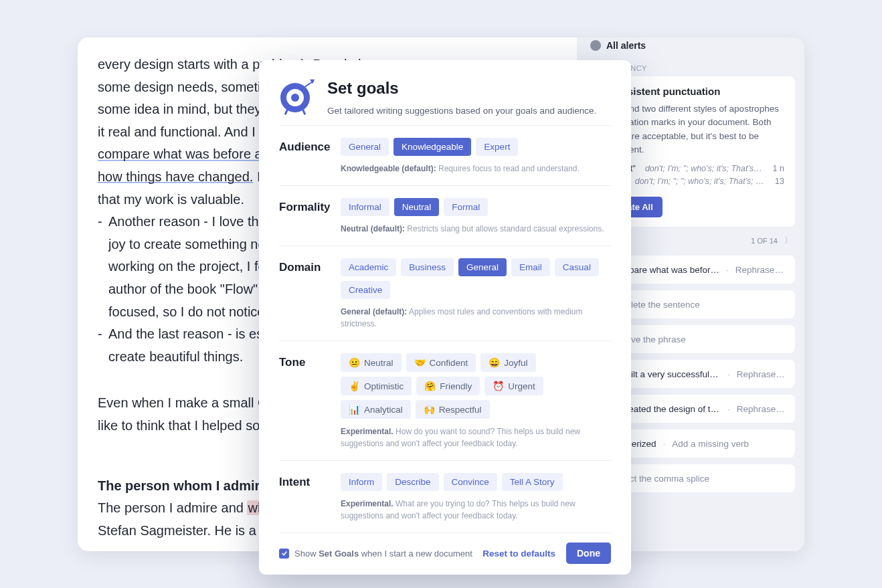  I want to click on tone-option: 😐Neutral, so click(371, 363).